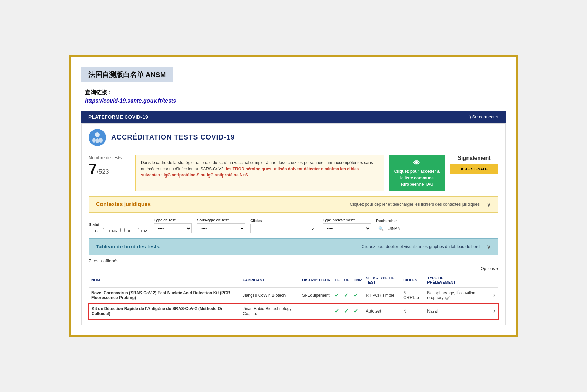 Image resolution: width=587 pixels, height=392 pixels. What do you see at coordinates (413, 311) in the screenshot?
I see `cell-cibles: N` at bounding box center [413, 311].